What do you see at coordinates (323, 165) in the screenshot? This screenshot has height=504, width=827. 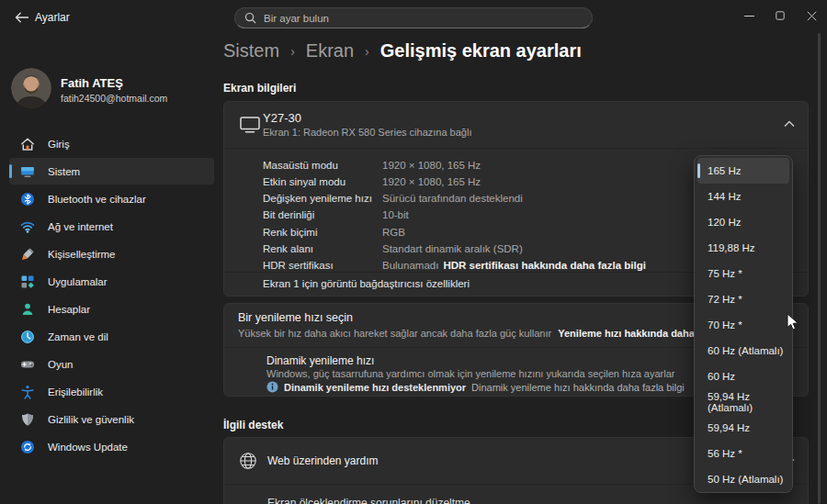 I see `detail-label: Masaüstü modu` at bounding box center [323, 165].